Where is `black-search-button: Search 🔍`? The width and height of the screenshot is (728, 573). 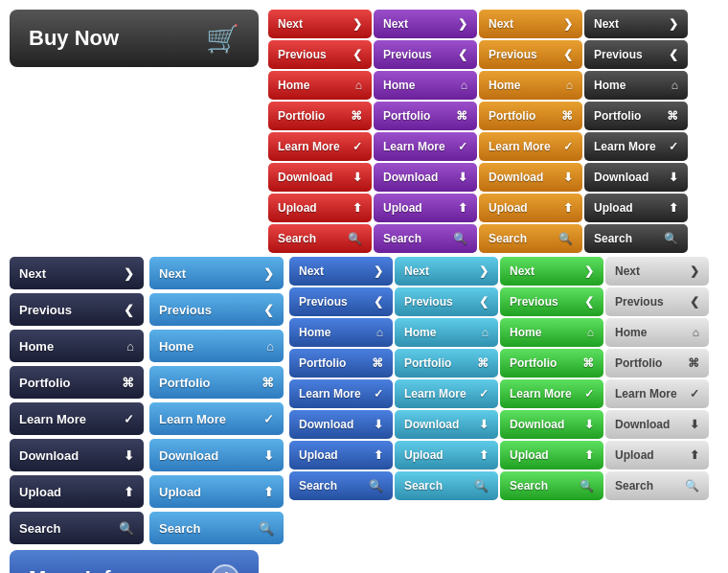
black-search-button: Search 🔍 is located at coordinates (636, 239).